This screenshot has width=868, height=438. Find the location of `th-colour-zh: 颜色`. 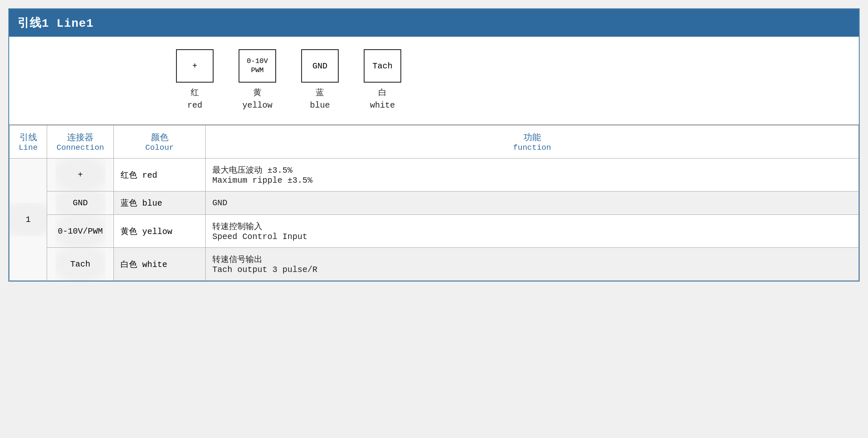

th-colour-zh: 颜色 is located at coordinates (159, 137).